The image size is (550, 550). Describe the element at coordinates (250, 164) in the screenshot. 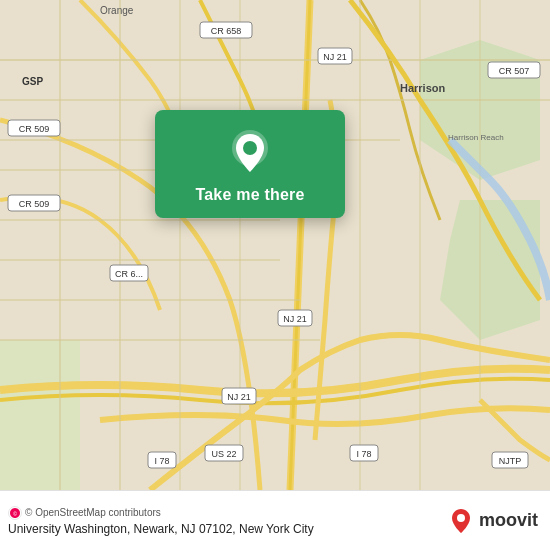

I see `action-card: Take me there` at that location.